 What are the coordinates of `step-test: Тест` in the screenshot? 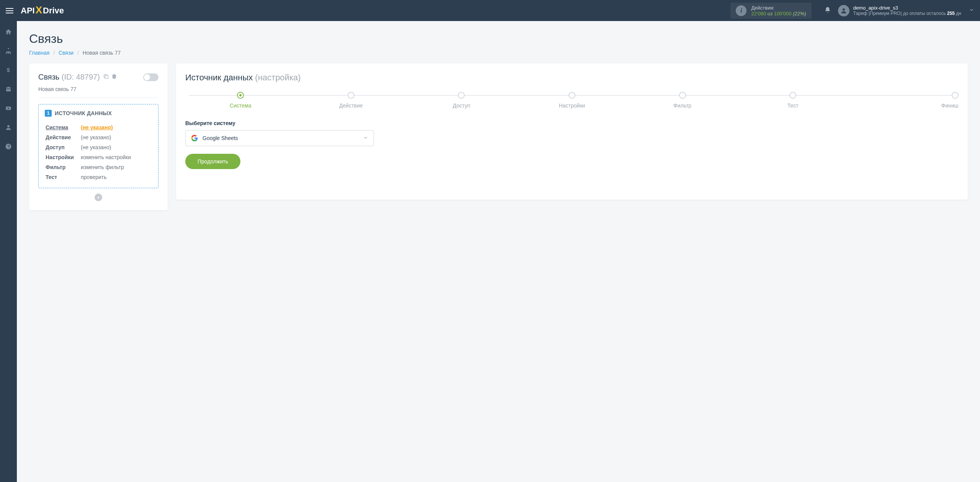 It's located at (793, 100).